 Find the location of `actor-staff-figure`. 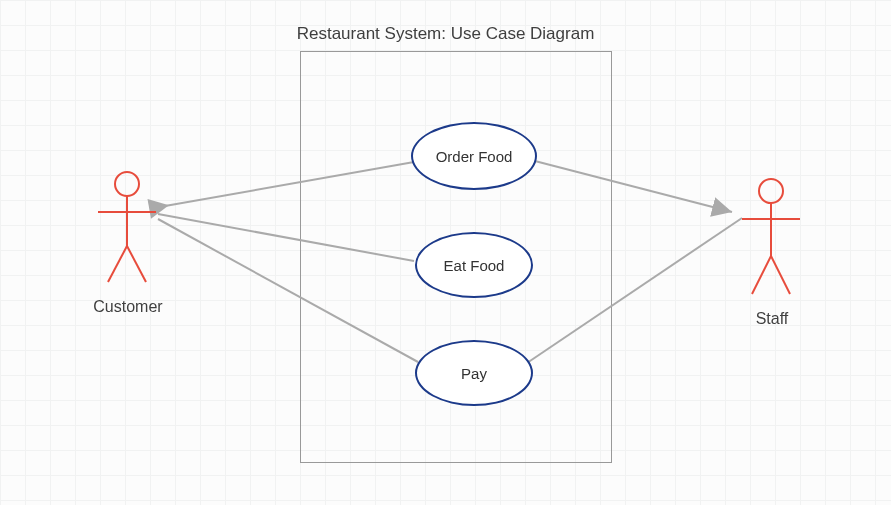

actor-staff-figure is located at coordinates (771, 236).